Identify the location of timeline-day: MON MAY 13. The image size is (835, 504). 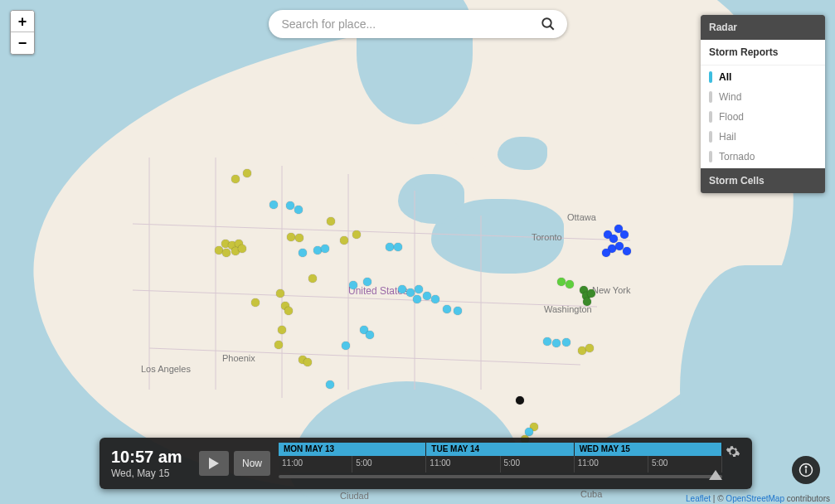
(352, 449).